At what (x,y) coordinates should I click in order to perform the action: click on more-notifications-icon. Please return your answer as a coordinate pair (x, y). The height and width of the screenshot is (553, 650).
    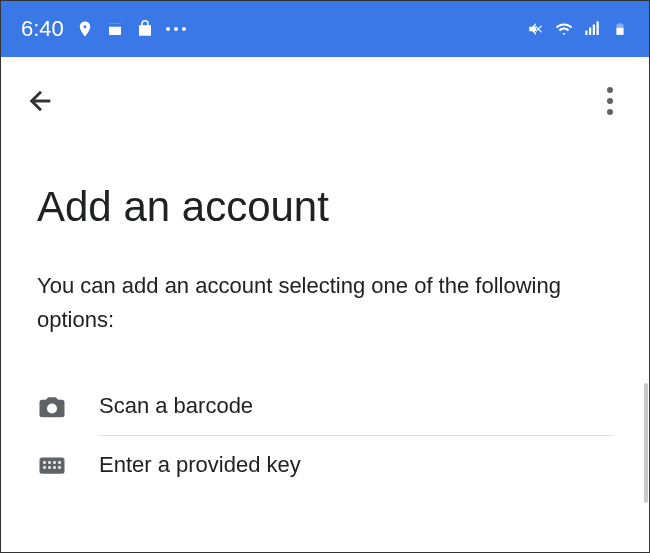
    Looking at the image, I should click on (176, 29).